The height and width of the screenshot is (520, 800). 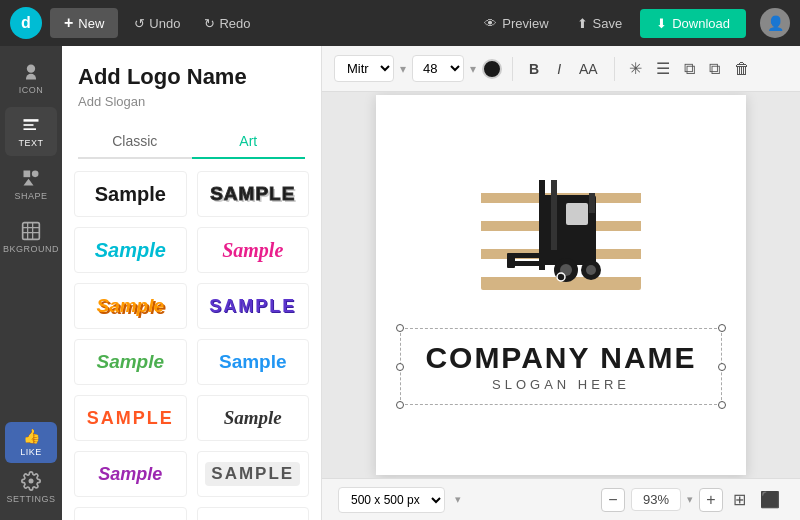 What do you see at coordinates (31, 238) in the screenshot?
I see `sidebar-item-background: BKGROUND` at bounding box center [31, 238].